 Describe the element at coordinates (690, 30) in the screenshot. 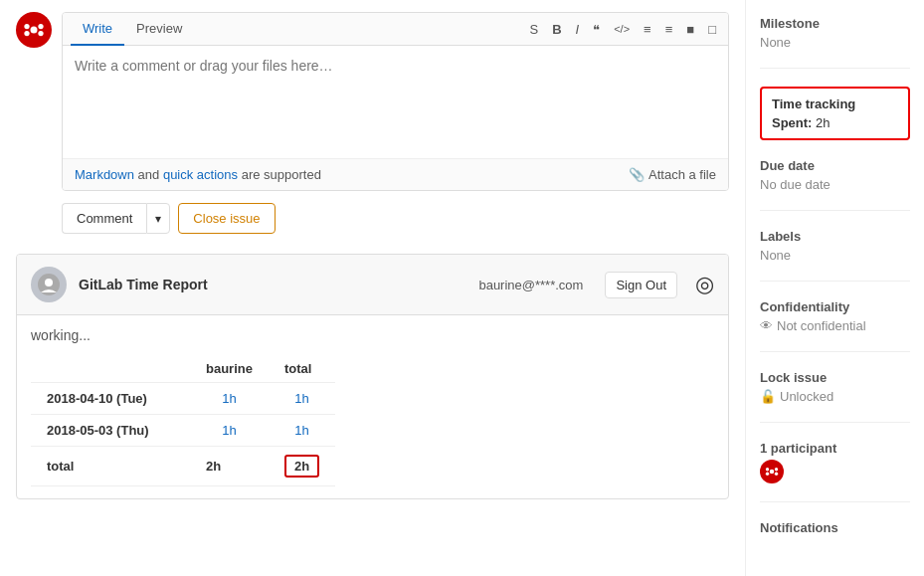

I see `toolbar-checklist: ■` at that location.